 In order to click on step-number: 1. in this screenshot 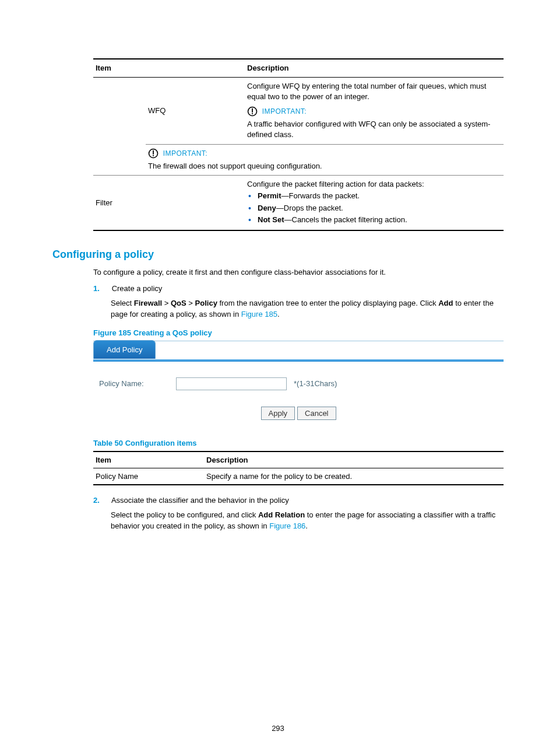, I will do `click(101, 288)`.